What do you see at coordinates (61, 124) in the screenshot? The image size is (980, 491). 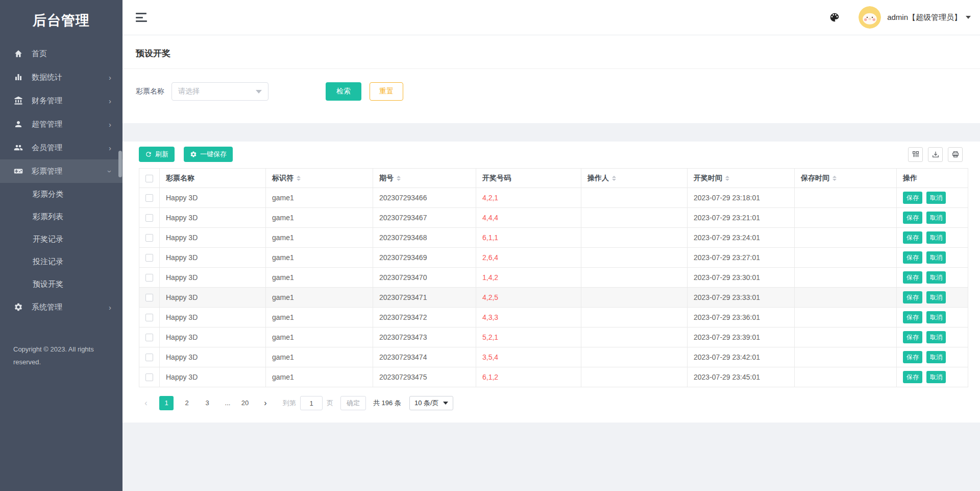 I see `sidebar-item-admins: 超管管理›` at bounding box center [61, 124].